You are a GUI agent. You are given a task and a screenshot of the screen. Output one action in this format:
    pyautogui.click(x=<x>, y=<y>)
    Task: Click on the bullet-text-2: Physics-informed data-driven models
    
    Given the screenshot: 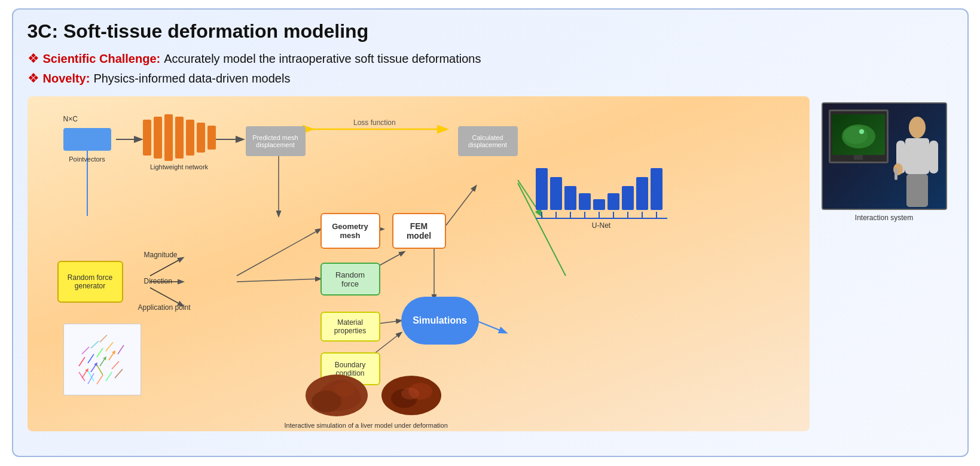 What is the action you would take?
    pyautogui.click(x=191, y=78)
    